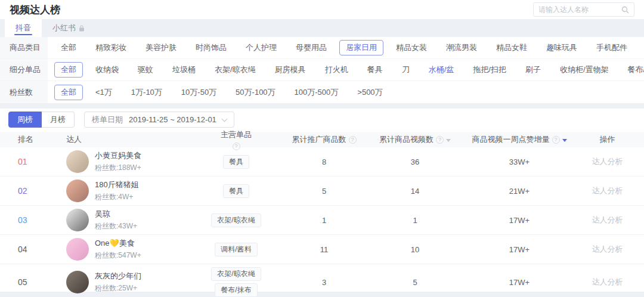  What do you see at coordinates (415, 191) in the screenshot?
I see `product-videos-count: 14` at bounding box center [415, 191].